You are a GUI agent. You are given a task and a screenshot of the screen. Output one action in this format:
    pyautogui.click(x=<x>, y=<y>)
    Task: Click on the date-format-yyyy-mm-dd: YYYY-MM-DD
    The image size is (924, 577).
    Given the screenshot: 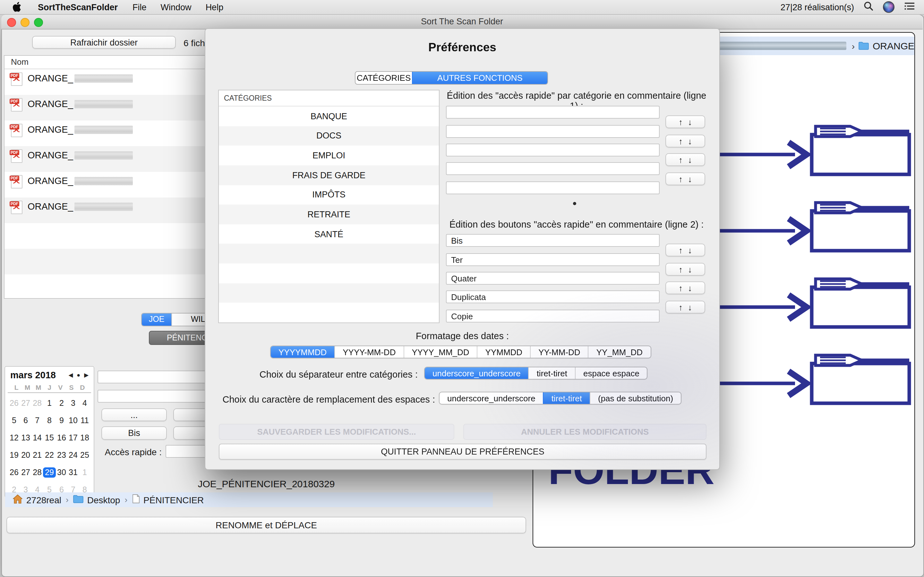 What is the action you would take?
    pyautogui.click(x=369, y=352)
    